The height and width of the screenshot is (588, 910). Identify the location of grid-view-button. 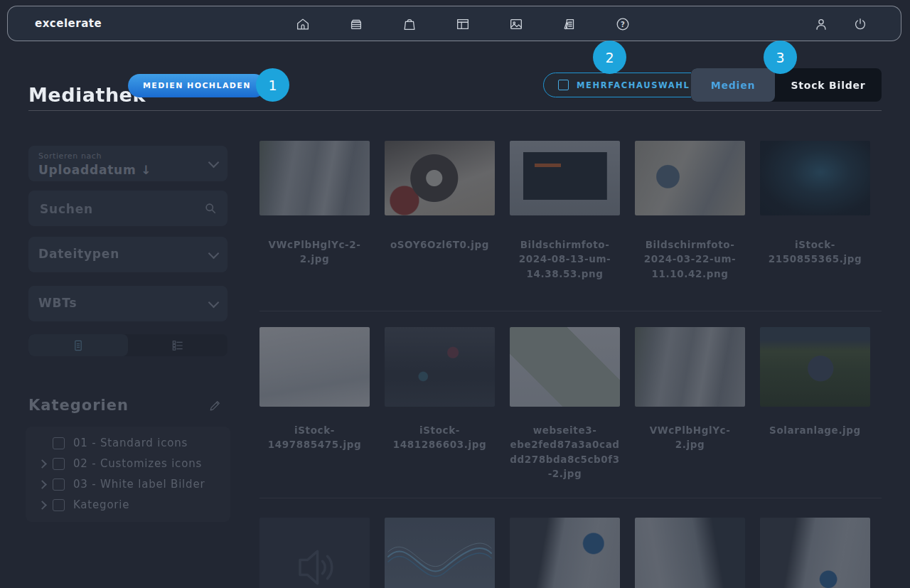
(78, 346).